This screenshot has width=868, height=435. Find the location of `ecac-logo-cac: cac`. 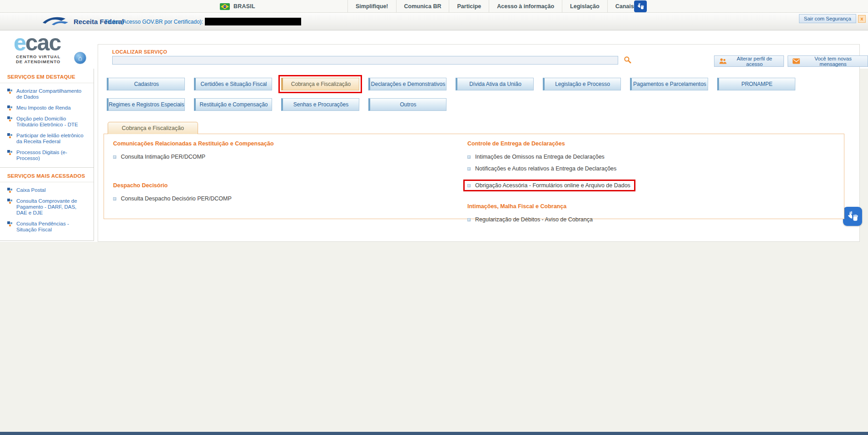

ecac-logo-cac: cac is located at coordinates (43, 43).